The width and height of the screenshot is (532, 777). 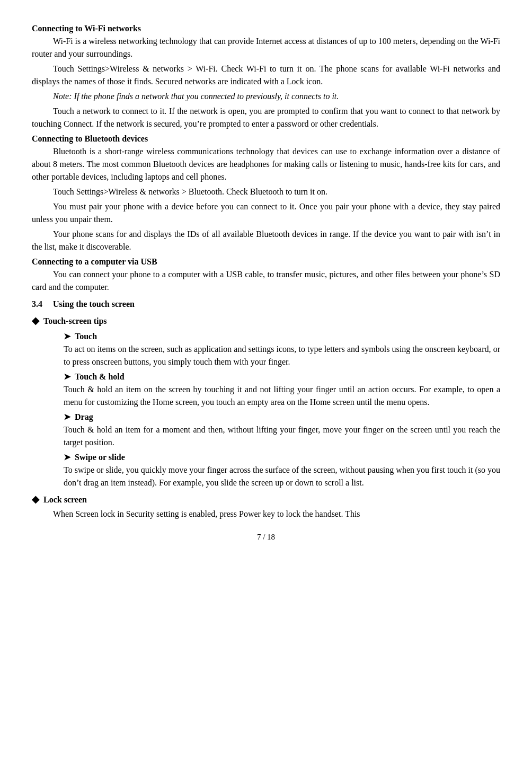 What do you see at coordinates (266, 321) in the screenshot?
I see `touchscreen-tips-heading: ◆ Touch-screen tips` at bounding box center [266, 321].